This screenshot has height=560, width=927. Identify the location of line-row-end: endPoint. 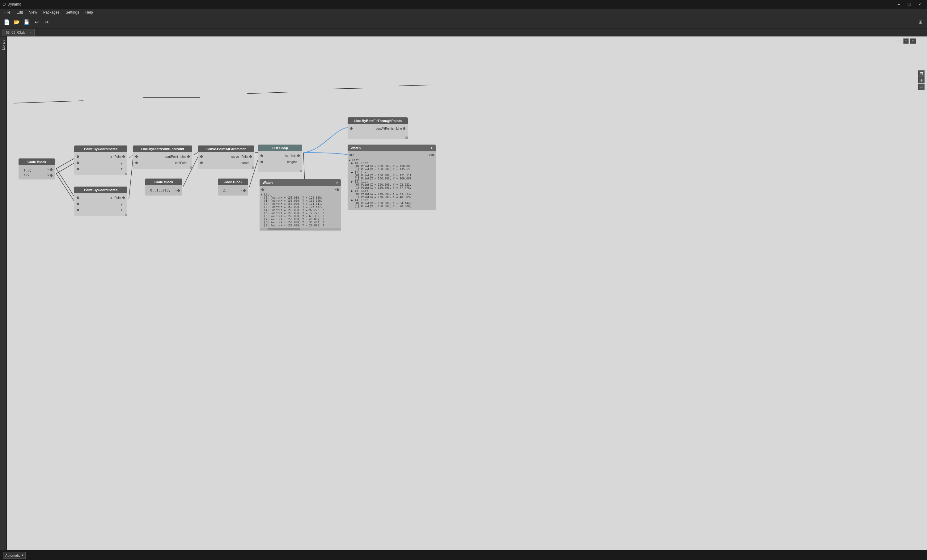
(163, 163).